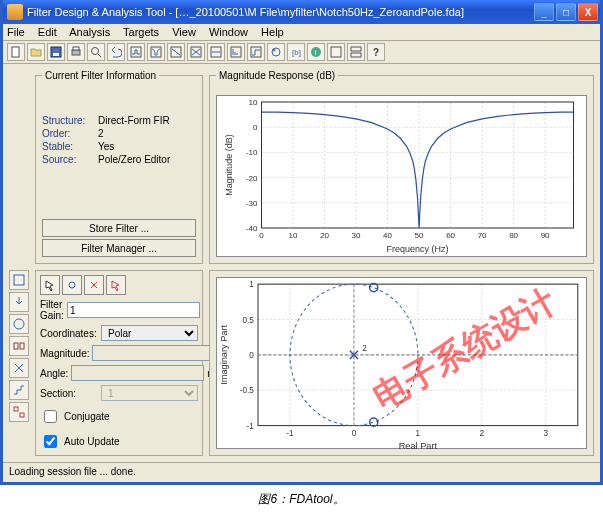 The width and height of the screenshot is (603, 512). I want to click on tool-impulse-icon, so click(236, 52).